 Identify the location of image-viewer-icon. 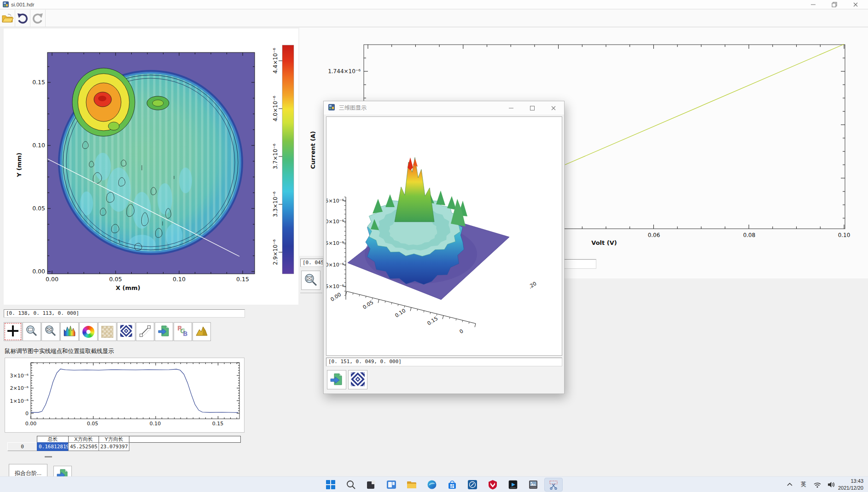
(533, 485).